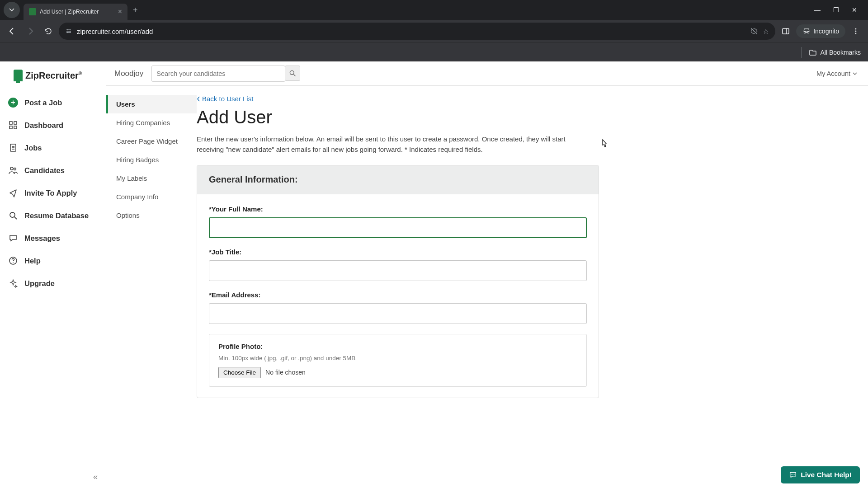 Image resolution: width=868 pixels, height=488 pixels. Describe the element at coordinates (837, 74) in the screenshot. I see `my-account-menu: My Account` at that location.